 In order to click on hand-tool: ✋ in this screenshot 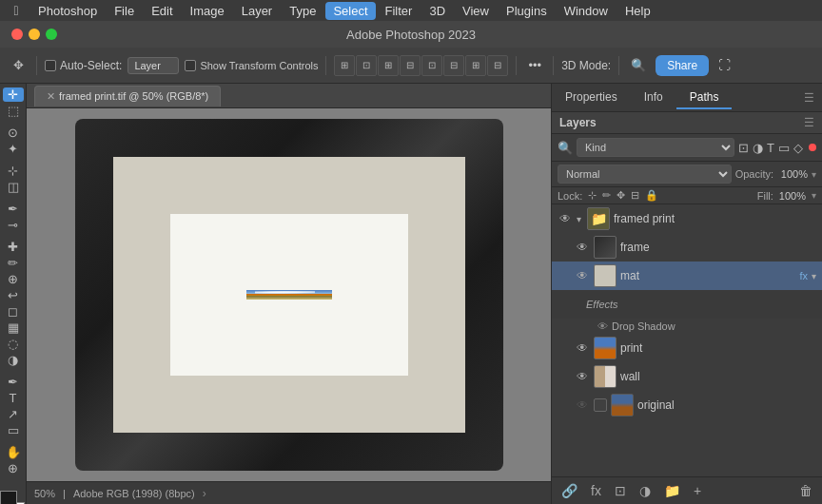, I will do `click(13, 453)`.